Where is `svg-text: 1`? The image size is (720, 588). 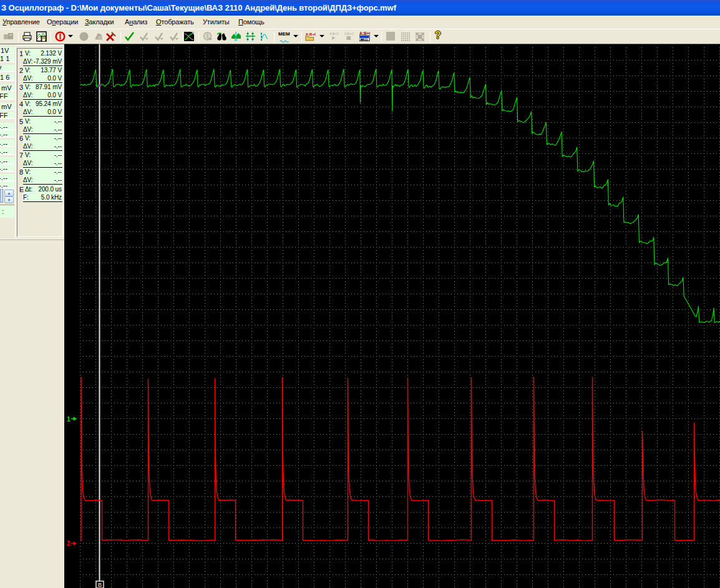
svg-text: 1 is located at coordinates (69, 419).